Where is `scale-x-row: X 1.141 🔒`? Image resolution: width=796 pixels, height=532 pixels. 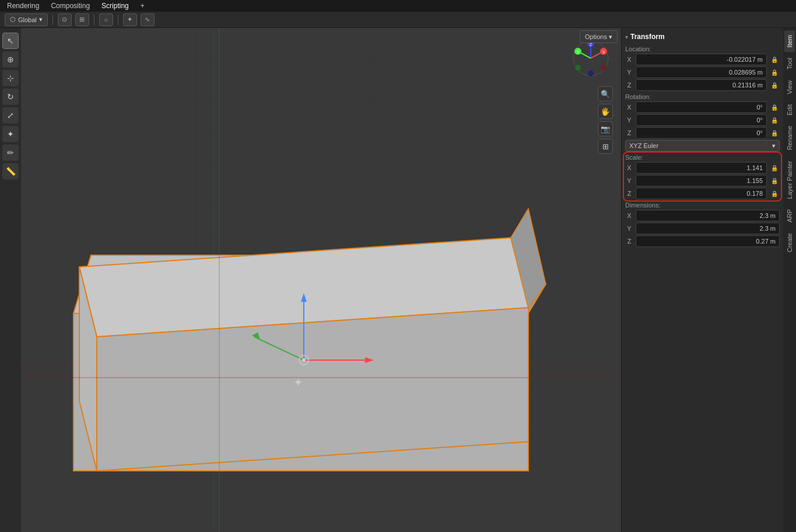
scale-x-row: X 1.141 🔒 is located at coordinates (702, 168).